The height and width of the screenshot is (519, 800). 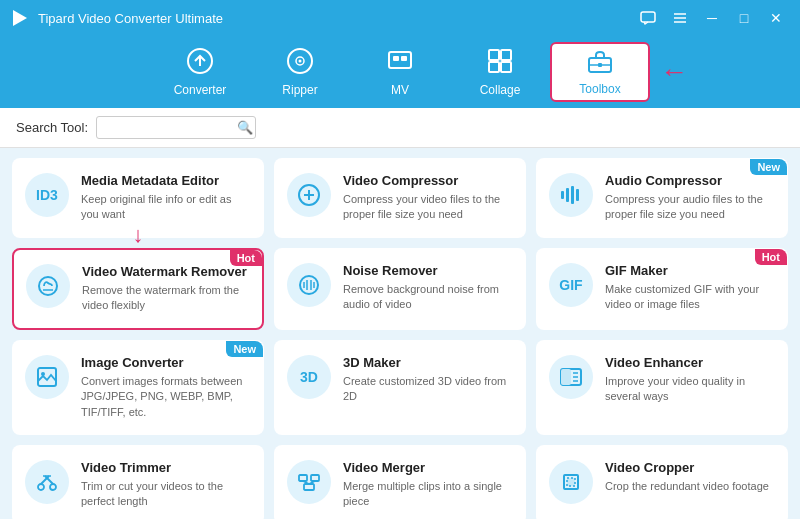 I want to click on tool-desc-video-watermark: Remove the watermark from the video flex…, so click(x=166, y=298).